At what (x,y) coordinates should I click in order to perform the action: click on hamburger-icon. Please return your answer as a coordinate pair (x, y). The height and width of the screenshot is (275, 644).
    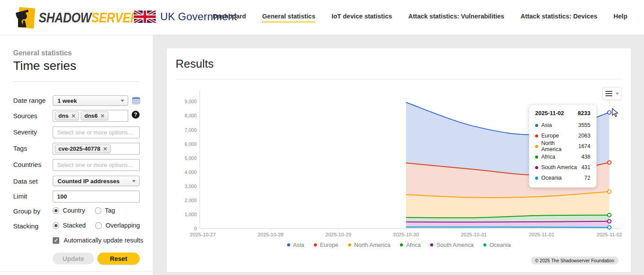
    Looking at the image, I should click on (609, 94).